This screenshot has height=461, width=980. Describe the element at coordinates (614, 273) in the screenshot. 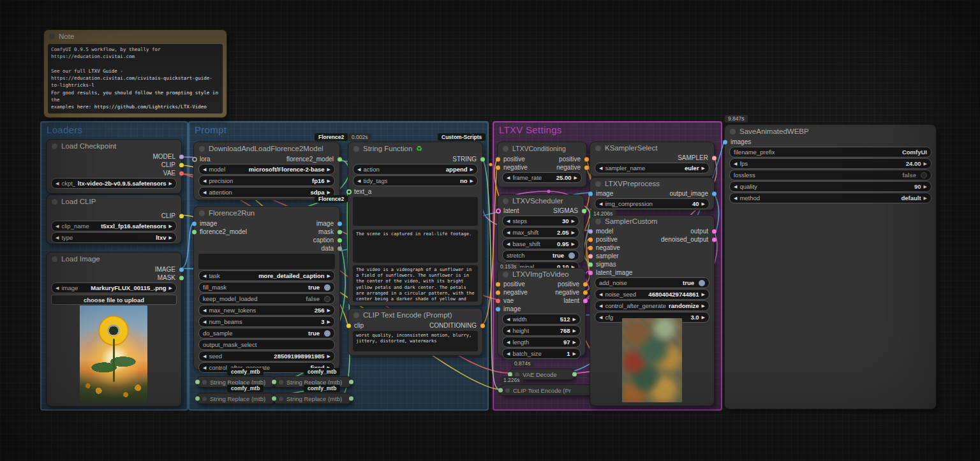

I see `input-slot-latent-image: latent_image` at that location.